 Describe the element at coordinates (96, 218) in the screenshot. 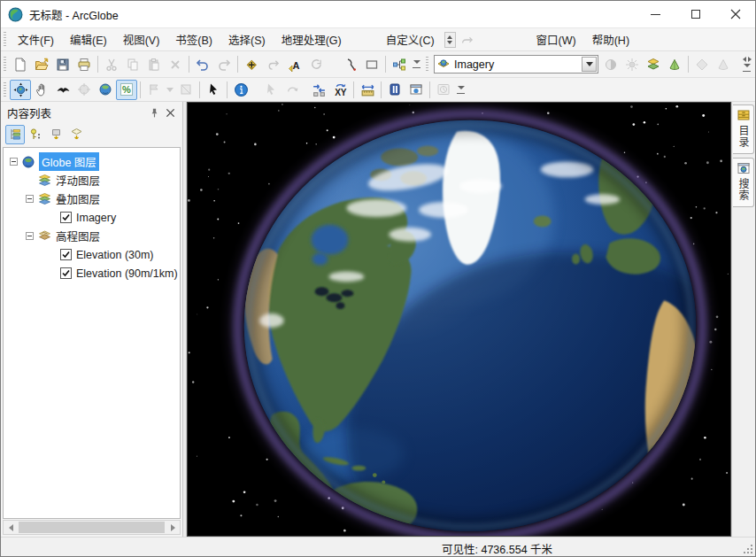

I see `tree-node-label: Imagery` at that location.